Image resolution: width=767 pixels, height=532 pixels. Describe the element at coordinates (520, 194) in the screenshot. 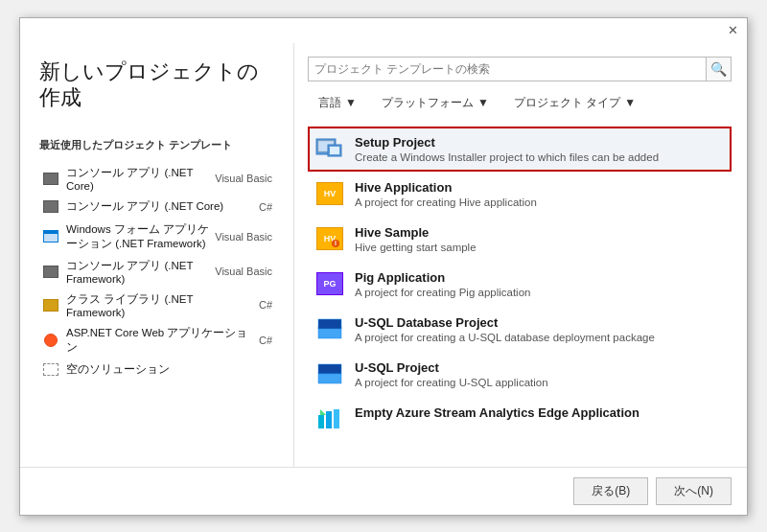

I see `template-item-hive-app: HV Hive Application A project for creati…` at that location.